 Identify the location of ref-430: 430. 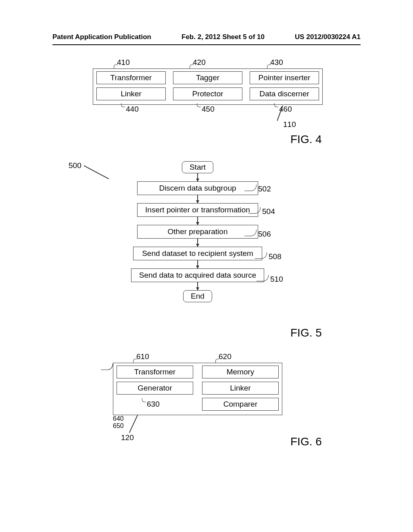
(277, 62).